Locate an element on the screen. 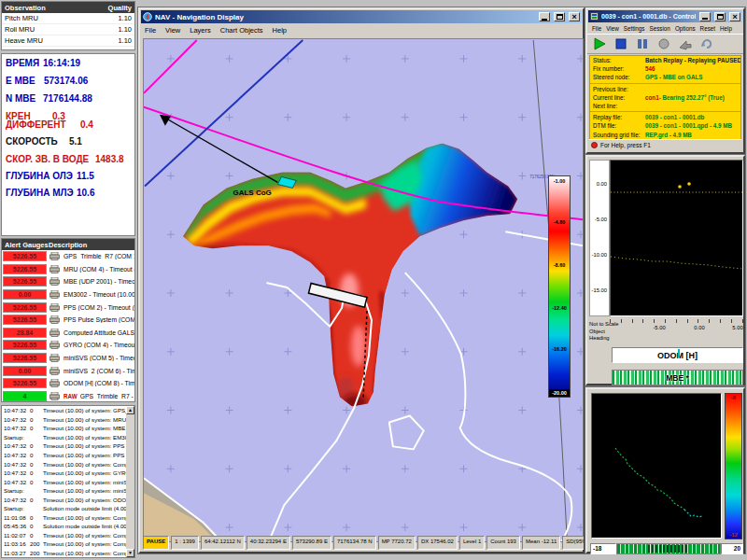 The width and height of the screenshot is (747, 560). alert-row: 5226.55 miniSVS (COM 5) - Timeout (10.00… is located at coordinates (68, 358).